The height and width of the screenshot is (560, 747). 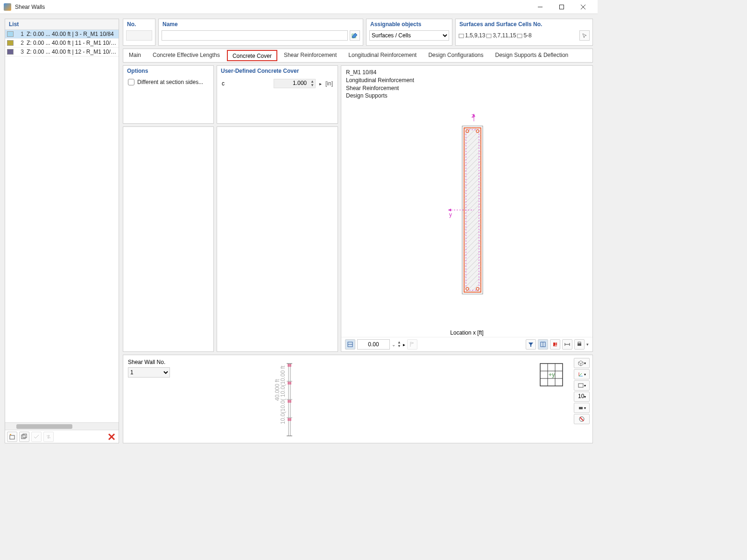 I want to click on tabs: Main Concrete Effective Lengths Concrete…, so click(x=358, y=56).